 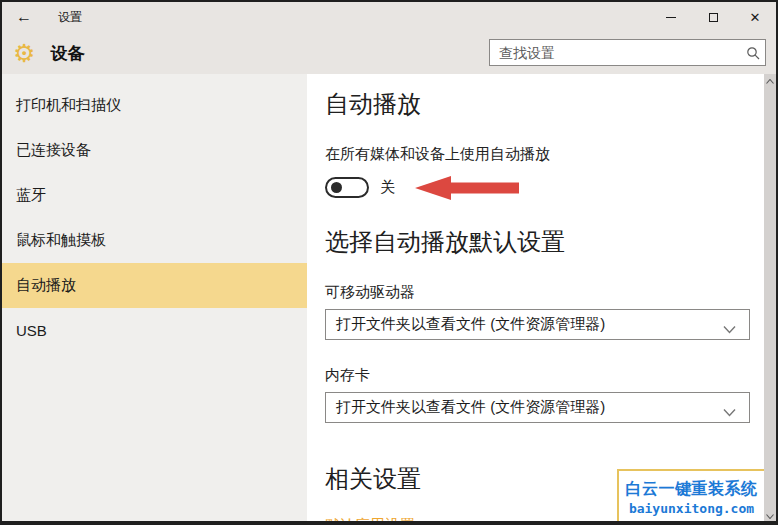 I want to click on maximize-icon, so click(x=714, y=18).